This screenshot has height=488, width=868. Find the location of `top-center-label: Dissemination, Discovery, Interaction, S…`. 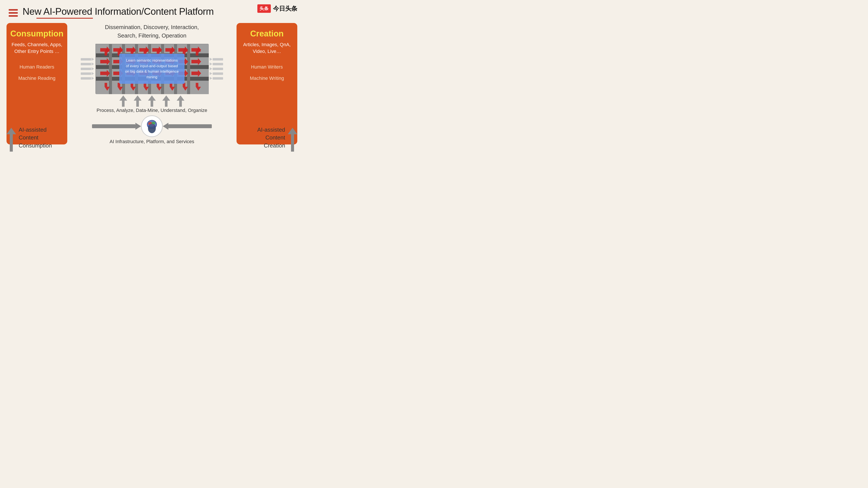

top-center-label: Dissemination, Discovery, Interaction, S… is located at coordinates (152, 31).